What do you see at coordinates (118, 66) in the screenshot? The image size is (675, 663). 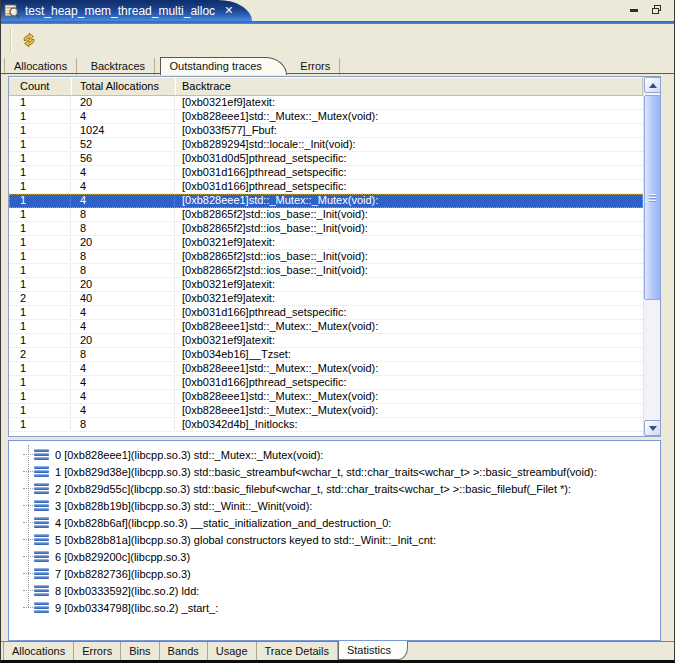 I see `tab-label: Backtraces` at bounding box center [118, 66].